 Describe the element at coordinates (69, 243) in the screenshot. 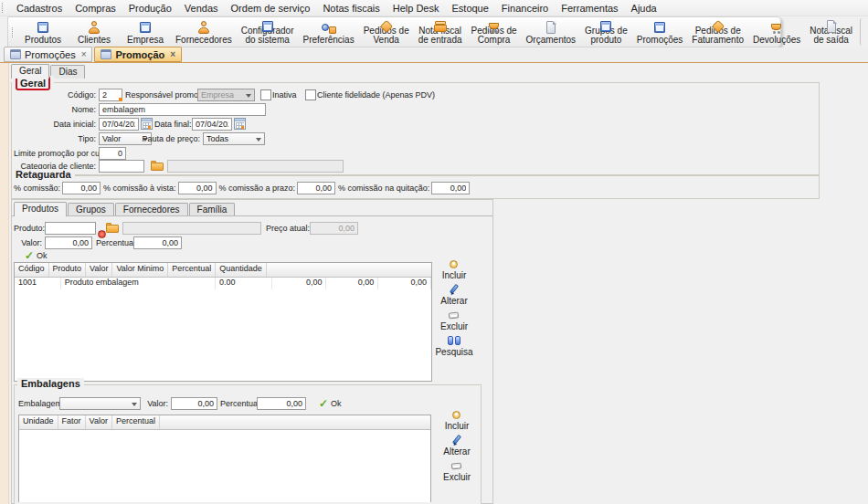

I see `valor-input` at that location.